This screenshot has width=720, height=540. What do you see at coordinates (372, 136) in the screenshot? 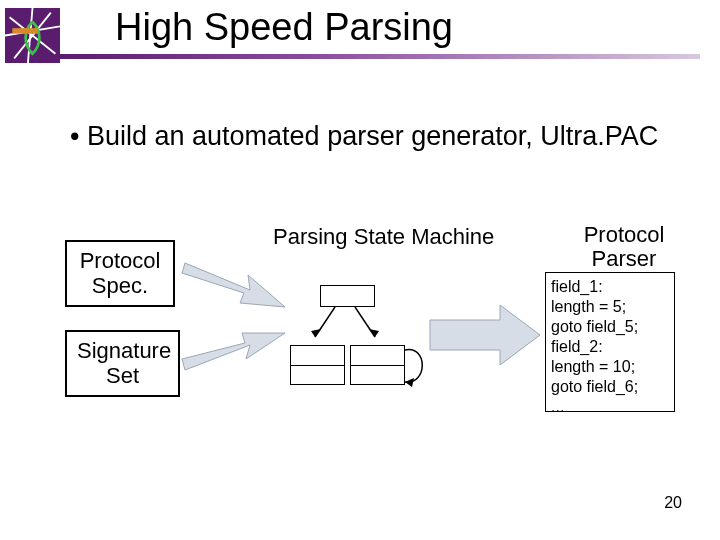
I see `bullet-text: Build an automated parser generator, Ult…` at bounding box center [372, 136].